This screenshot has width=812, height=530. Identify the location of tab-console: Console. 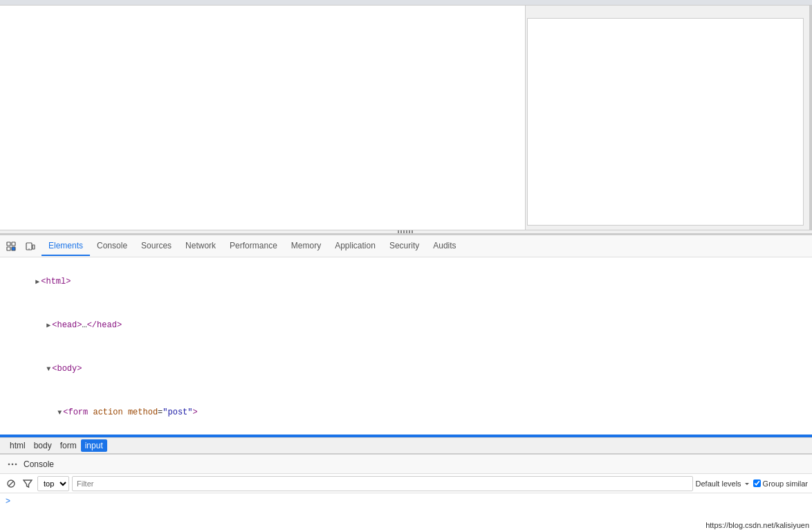
(112, 246).